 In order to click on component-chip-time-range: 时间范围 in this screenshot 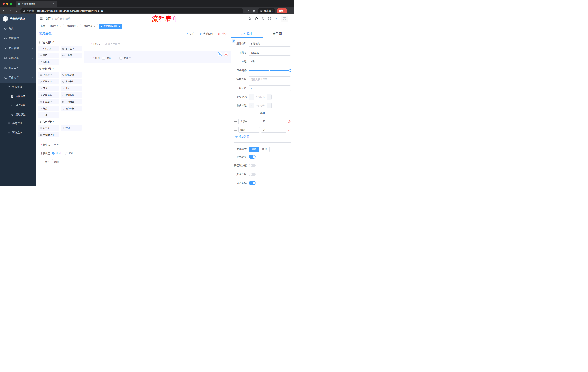, I will do `click(71, 95)`.